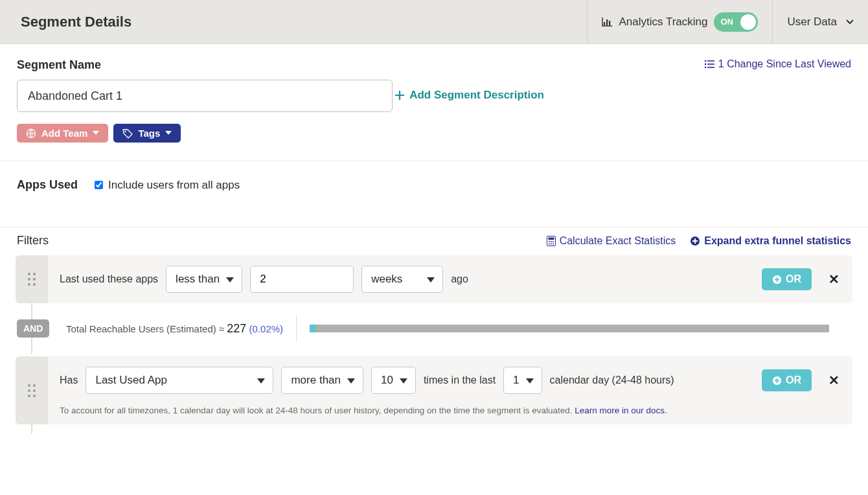 The width and height of the screenshot is (868, 495). Describe the element at coordinates (293, 22) in the screenshot. I see `page-title: Segment Details` at that location.